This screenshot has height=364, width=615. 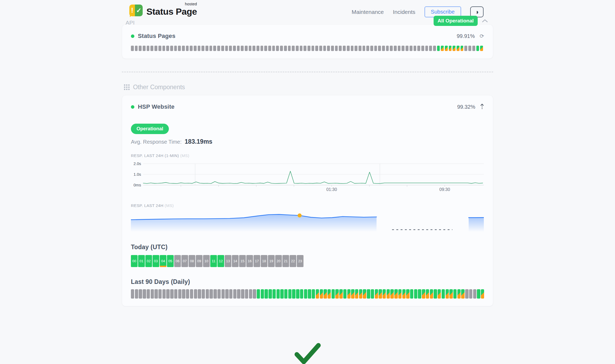 What do you see at coordinates (482, 107) in the screenshot?
I see `collapse-arrow-icon` at bounding box center [482, 107].